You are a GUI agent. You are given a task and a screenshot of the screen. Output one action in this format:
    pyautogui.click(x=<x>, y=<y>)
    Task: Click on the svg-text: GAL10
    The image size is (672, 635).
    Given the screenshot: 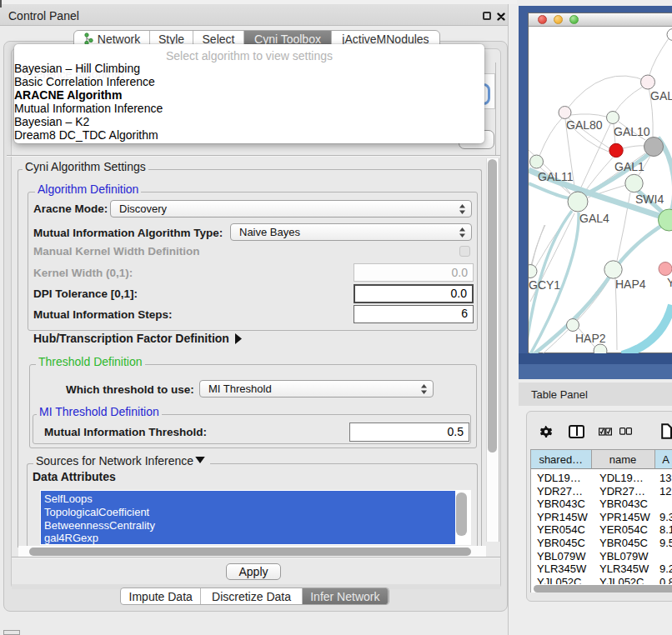 What is the action you would take?
    pyautogui.click(x=632, y=132)
    